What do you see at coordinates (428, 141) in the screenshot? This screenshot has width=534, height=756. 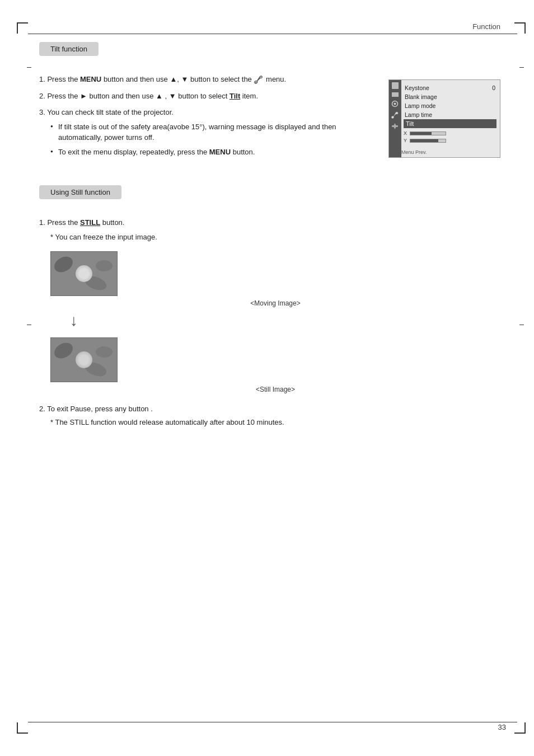 I see `tilt-y-bar` at bounding box center [428, 141].